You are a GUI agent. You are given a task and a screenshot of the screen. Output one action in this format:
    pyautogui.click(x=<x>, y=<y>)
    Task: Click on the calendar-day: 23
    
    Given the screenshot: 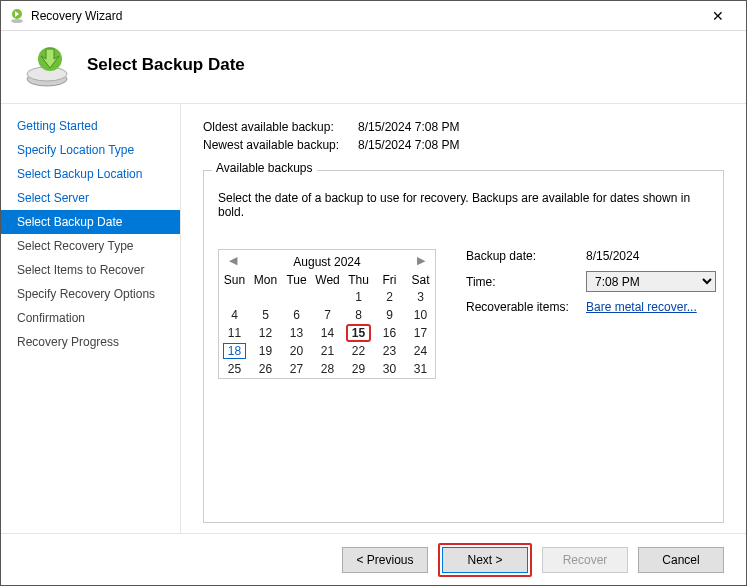 What is the action you would take?
    pyautogui.click(x=390, y=351)
    